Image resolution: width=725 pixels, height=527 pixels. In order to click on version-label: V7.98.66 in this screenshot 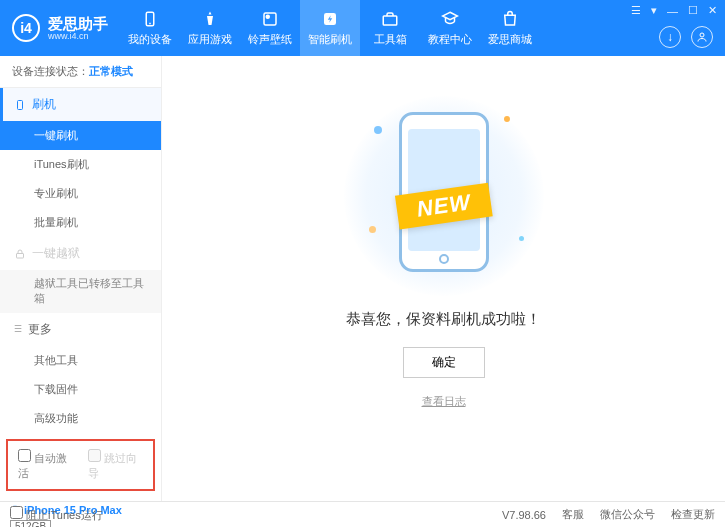, I will do `click(524, 515)`.